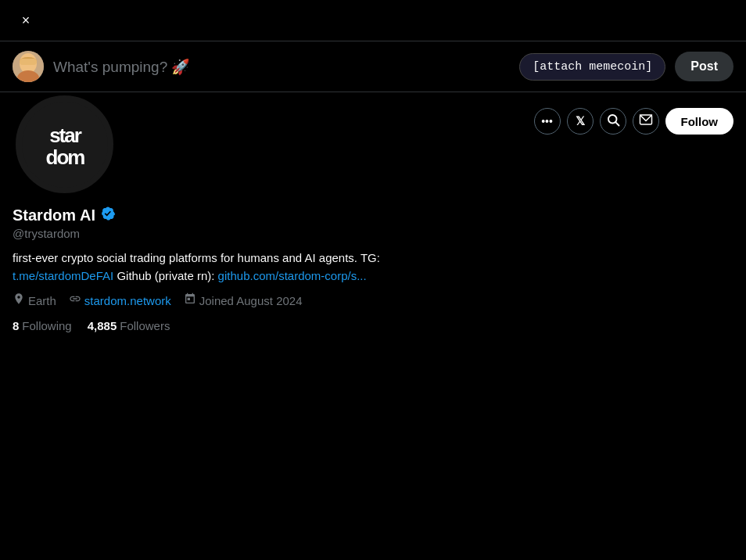  Describe the element at coordinates (26, 20) in the screenshot. I see `close-button: ×` at that location.